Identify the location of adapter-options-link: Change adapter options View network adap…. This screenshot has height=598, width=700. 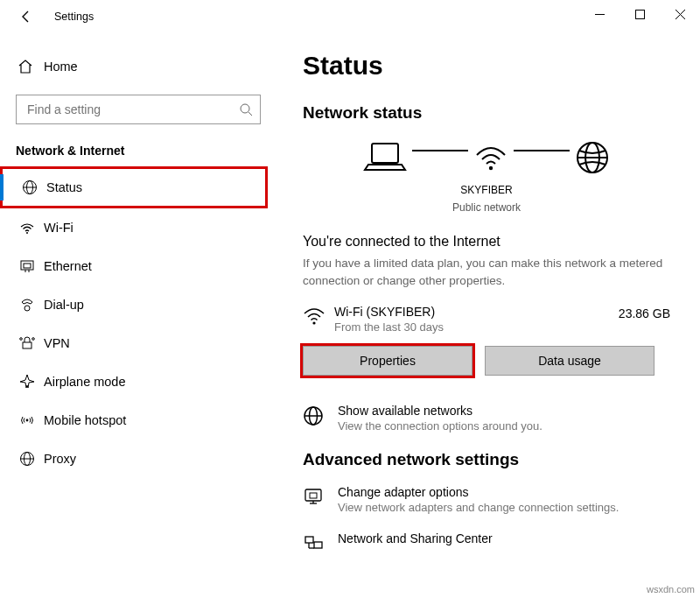
(486, 499).